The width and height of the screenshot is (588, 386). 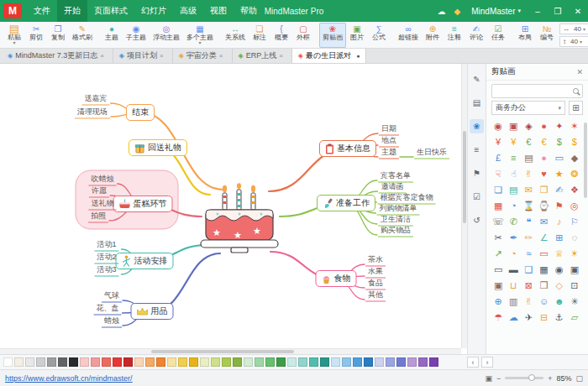 I want to click on clipart-panel-icon: ❀, so click(x=477, y=126).